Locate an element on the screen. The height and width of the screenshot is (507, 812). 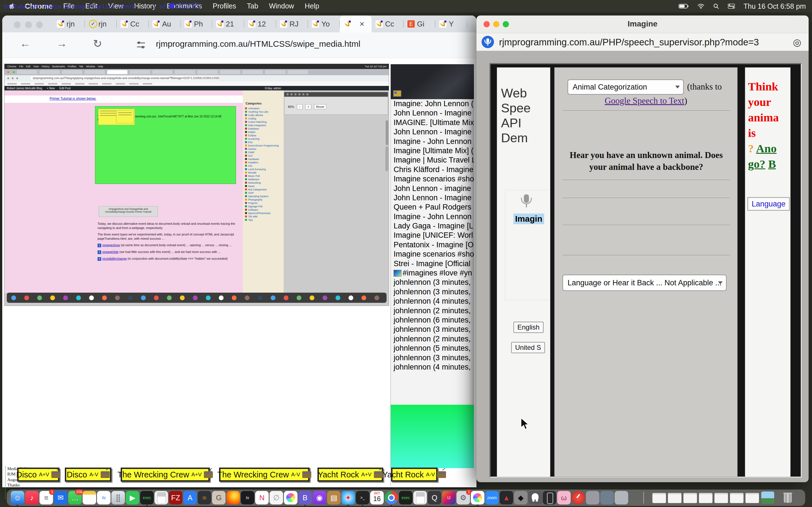
page-scrollbar-thumb is located at coordinates (387, 159).